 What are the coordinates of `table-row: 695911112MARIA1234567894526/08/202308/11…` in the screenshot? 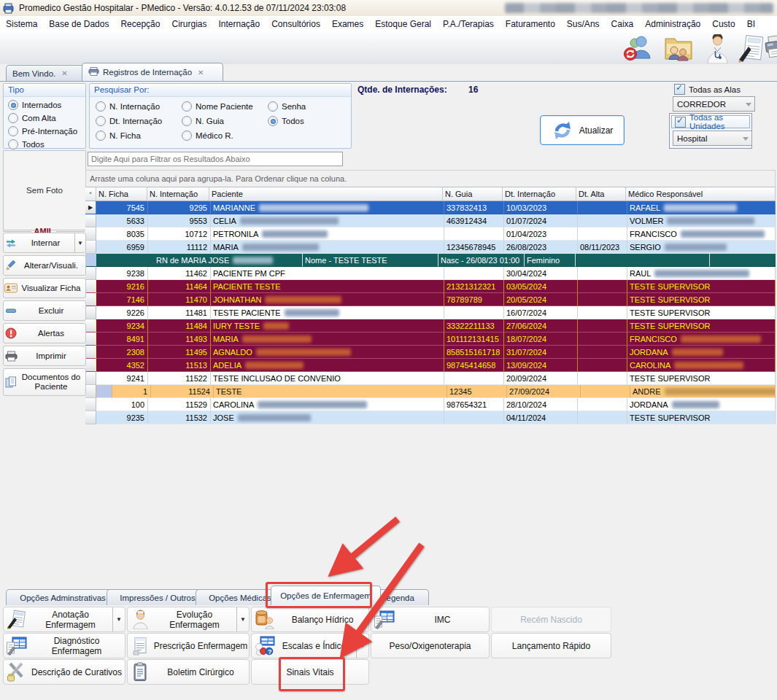 It's located at (430, 247).